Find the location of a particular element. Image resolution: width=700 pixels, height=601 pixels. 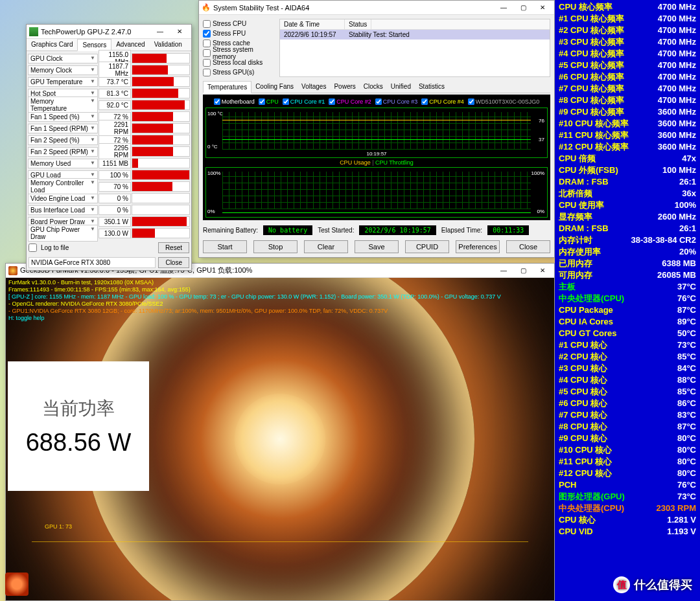

gpuz-window: TechPowerUp GPU-Z 2.47.0 — ✕ Graphics Ca… is located at coordinates (109, 148).